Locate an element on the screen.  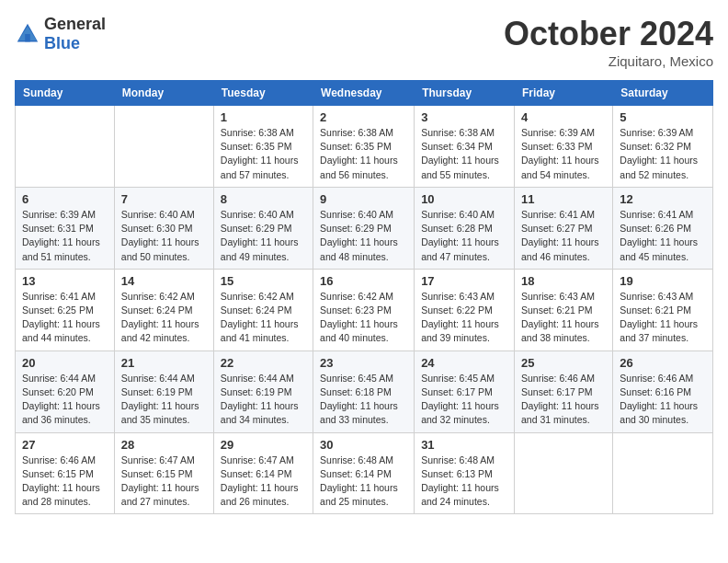
table-row: 20Sunrise: 6:44 AMSunset: 6:20 PMDayligh… is located at coordinates (65, 392).